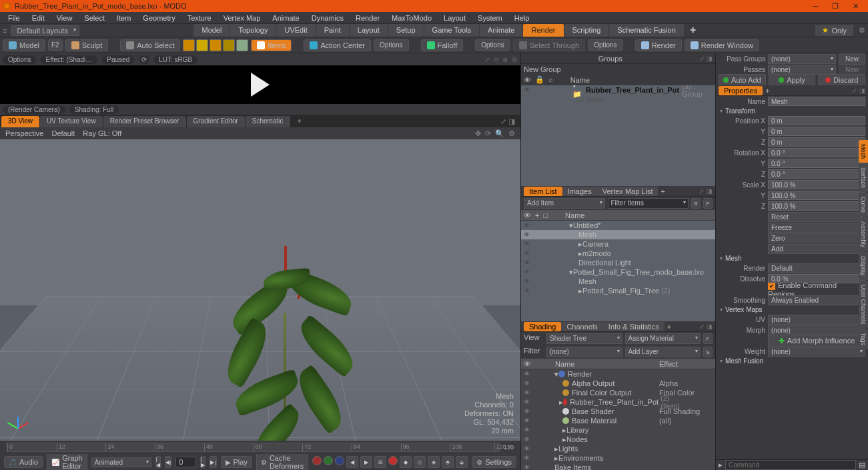  What do you see at coordinates (792, 259) in the screenshot?
I see `mesh-section: Mesh` at bounding box center [792, 259].